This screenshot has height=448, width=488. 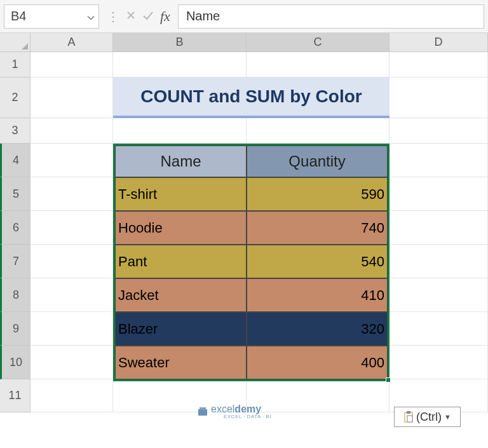 I want to click on table-row: Pant540, so click(x=252, y=262).